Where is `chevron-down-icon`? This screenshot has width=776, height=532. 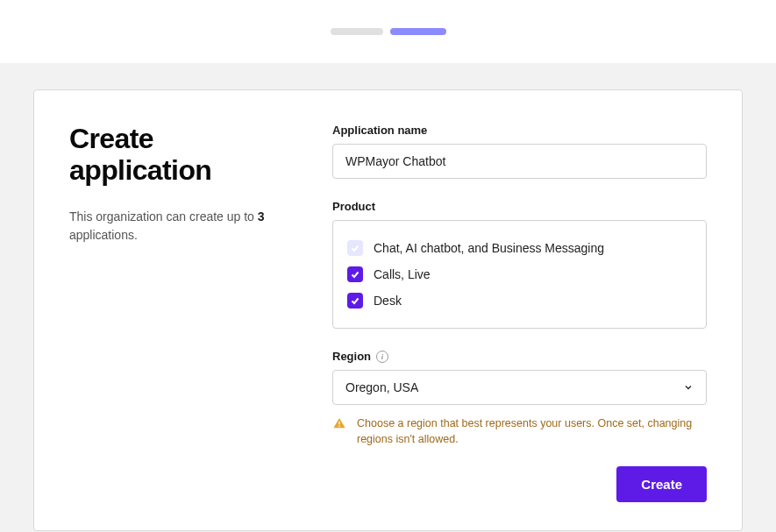
chevron-down-icon is located at coordinates (688, 387).